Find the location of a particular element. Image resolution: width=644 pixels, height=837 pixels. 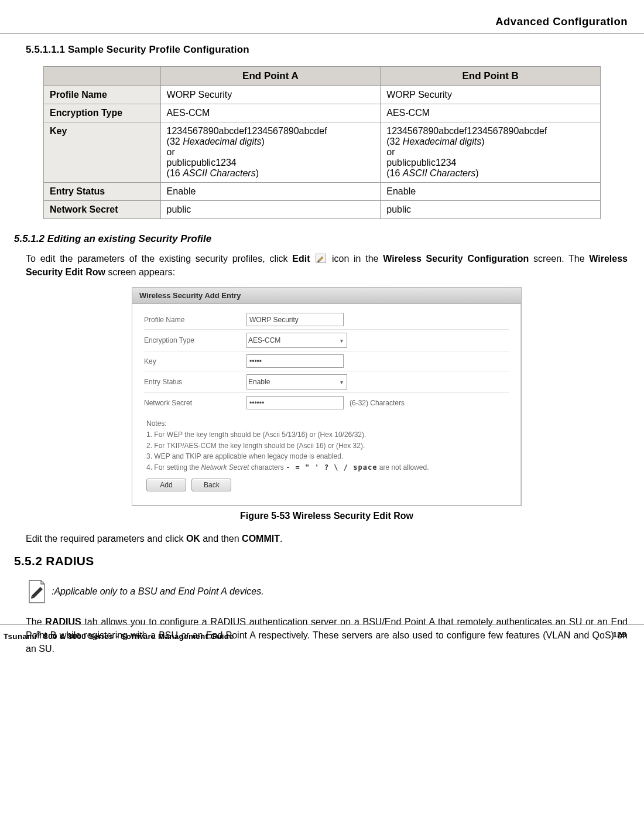

section-heading-5-5-1-2: 5.5.1.2 Editing an existing Security Pro… is located at coordinates (321, 239).